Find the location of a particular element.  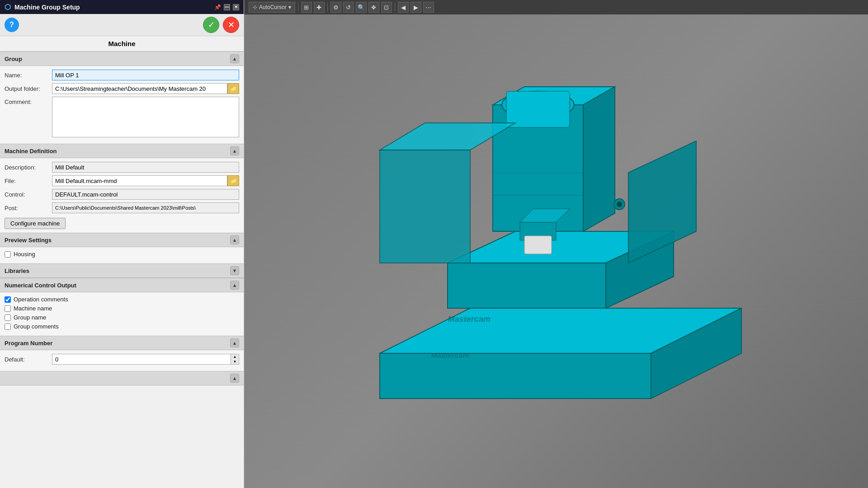

numerical-control-body: Operation comments Machine name Group na… is located at coordinates (122, 314).